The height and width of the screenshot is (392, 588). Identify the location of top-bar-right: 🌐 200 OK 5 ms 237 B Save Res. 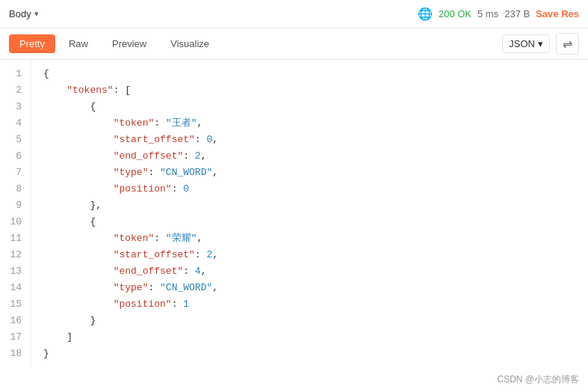
(498, 13).